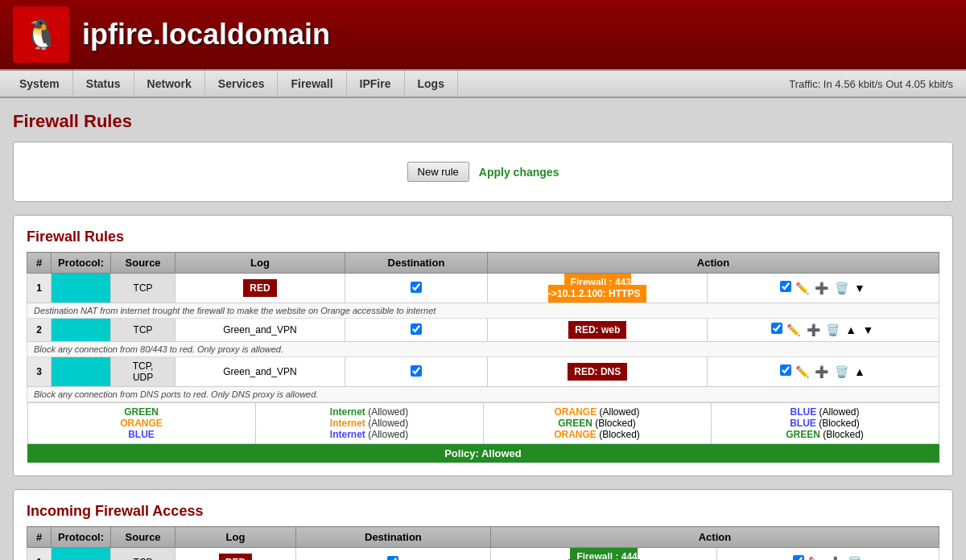 Image resolution: width=966 pixels, height=560 pixels. What do you see at coordinates (40, 84) in the screenshot?
I see `nav-system: System` at bounding box center [40, 84].